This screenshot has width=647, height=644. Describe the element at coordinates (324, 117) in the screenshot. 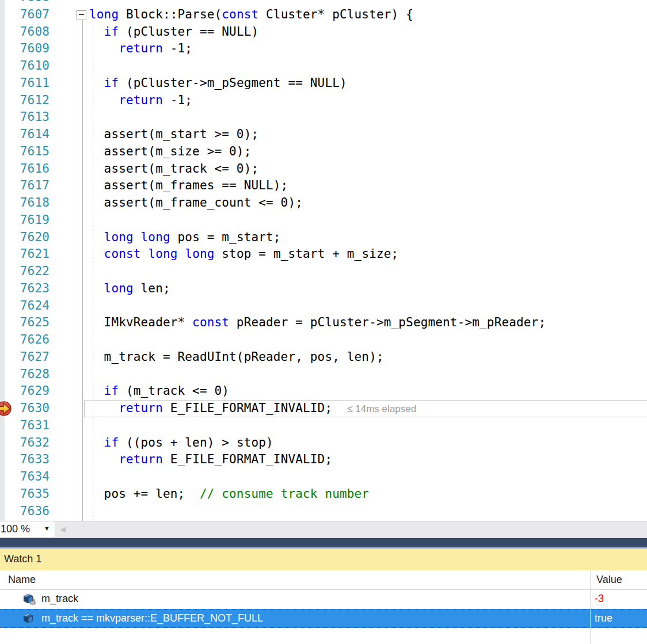

I see `code-line: 7613` at that location.